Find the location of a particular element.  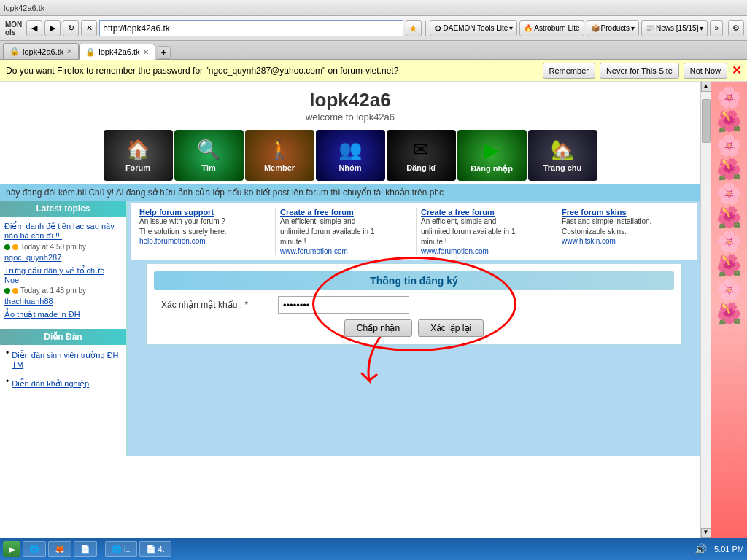

daemon-label: DAEMON Tools Lite is located at coordinates (476, 28).